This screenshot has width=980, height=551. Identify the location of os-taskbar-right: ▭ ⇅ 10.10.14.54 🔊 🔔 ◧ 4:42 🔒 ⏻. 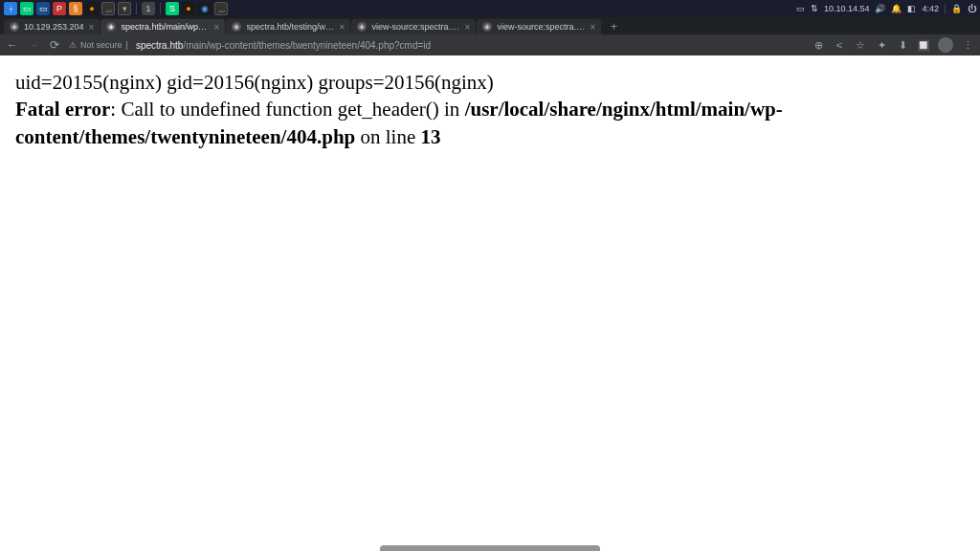
(886, 9).